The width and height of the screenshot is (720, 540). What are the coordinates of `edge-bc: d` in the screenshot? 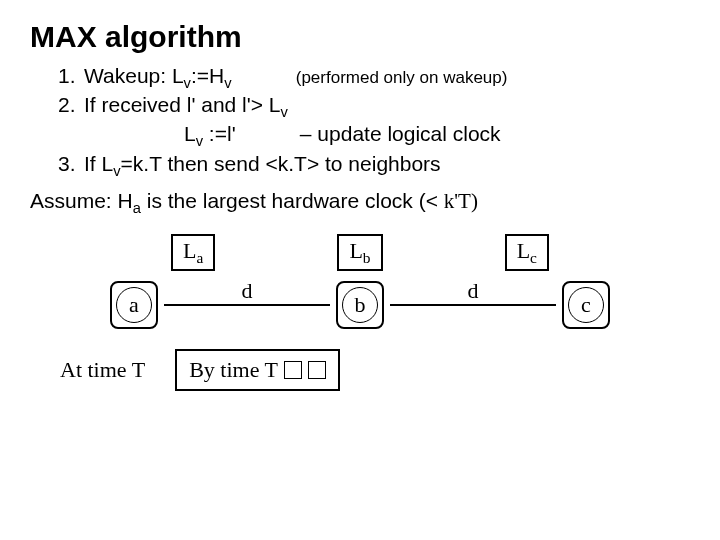 It's located at (473, 305).